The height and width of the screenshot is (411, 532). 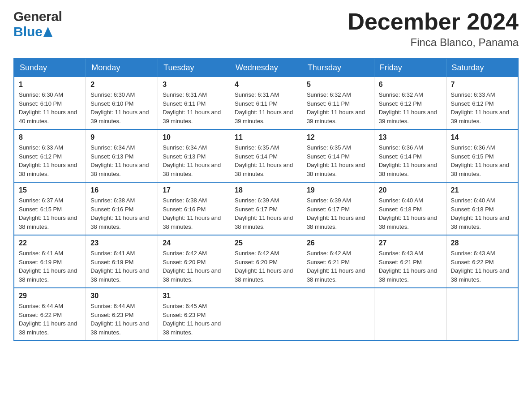 What do you see at coordinates (194, 85) in the screenshot?
I see `day-number: 3` at bounding box center [194, 85].